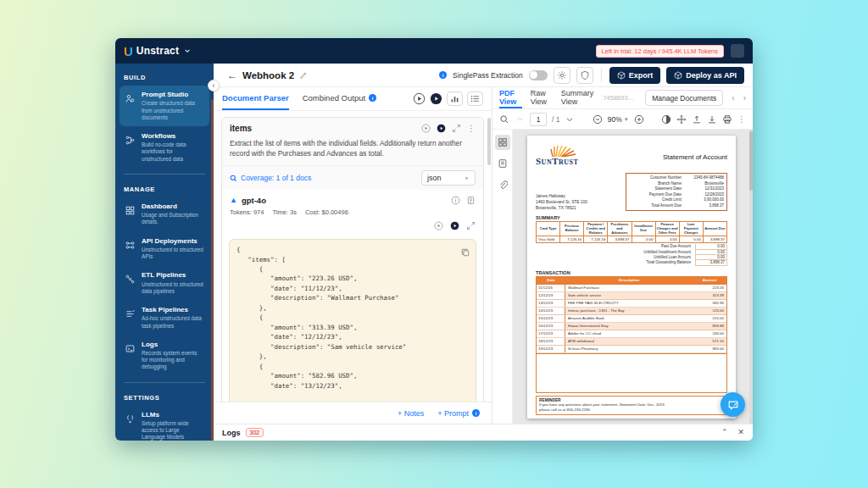  I want to click on brand-menu-chevron-icon, so click(187, 51).